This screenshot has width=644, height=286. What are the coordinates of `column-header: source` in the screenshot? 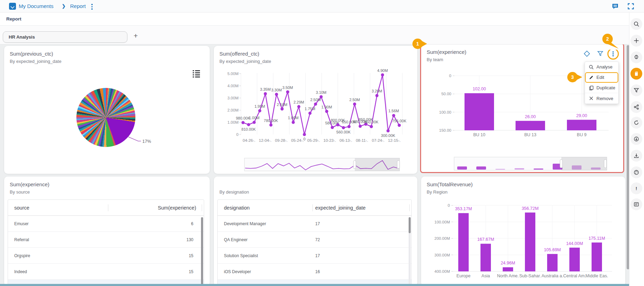 It's located at (22, 208).